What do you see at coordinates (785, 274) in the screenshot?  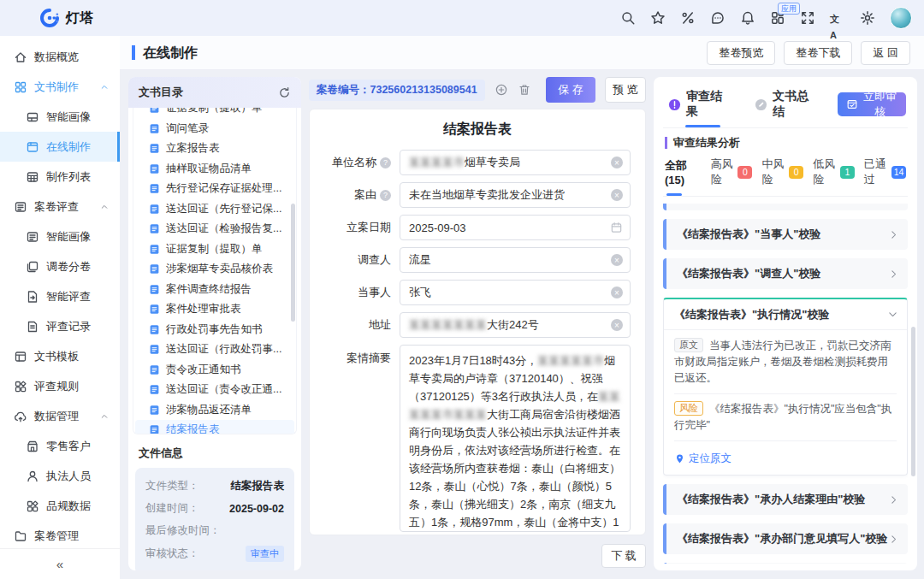 I see `review-item: 《结案报告表》"调查人"校验` at bounding box center [785, 274].